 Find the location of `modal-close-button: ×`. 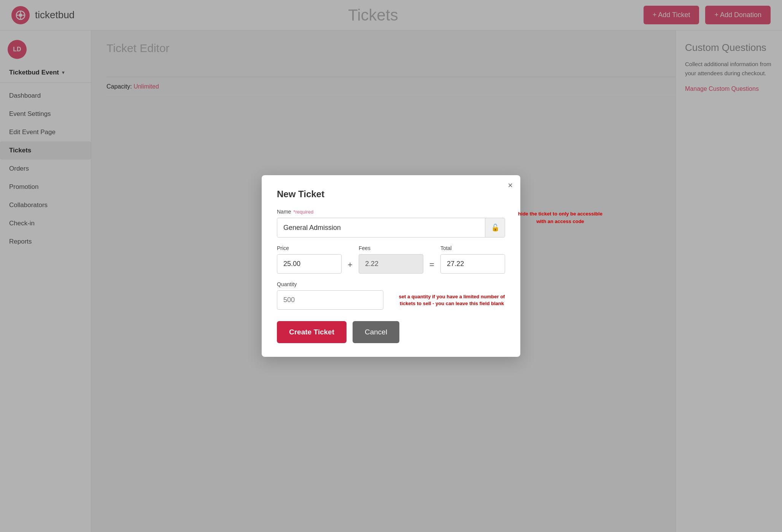

modal-close-button: × is located at coordinates (510, 185).